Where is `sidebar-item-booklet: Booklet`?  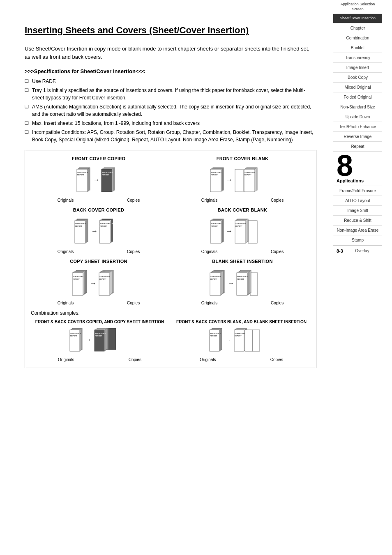 sidebar-item-booklet: Booklet is located at coordinates (357, 48).